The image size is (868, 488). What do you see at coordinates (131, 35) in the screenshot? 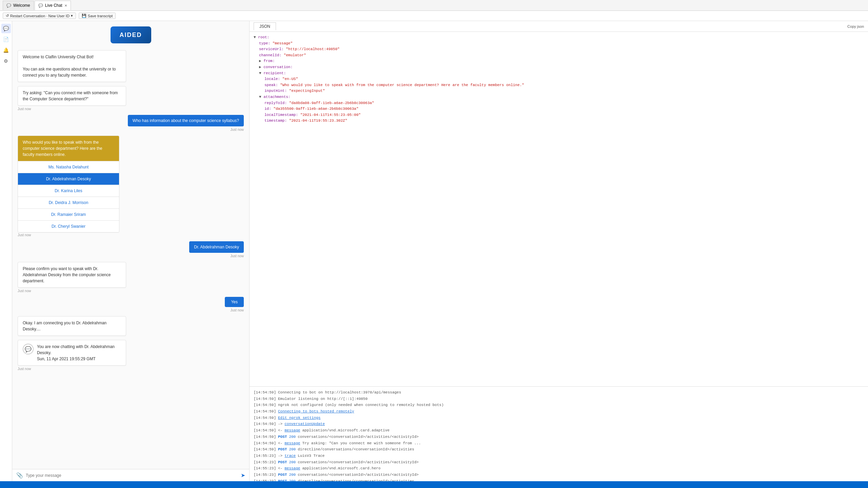
I see `university-logo: AIDED` at bounding box center [131, 35].